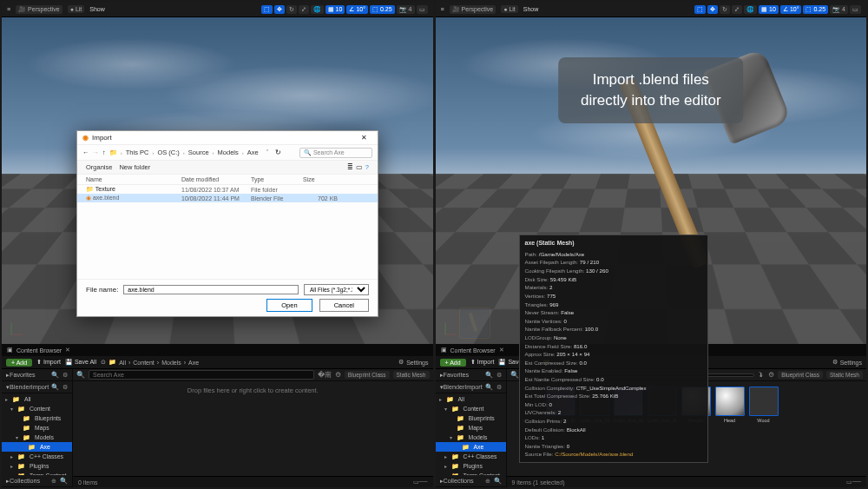 This screenshot has width=868, height=489. Describe the element at coordinates (103, 362) in the screenshot. I see `history-icon: ⊙` at that location.